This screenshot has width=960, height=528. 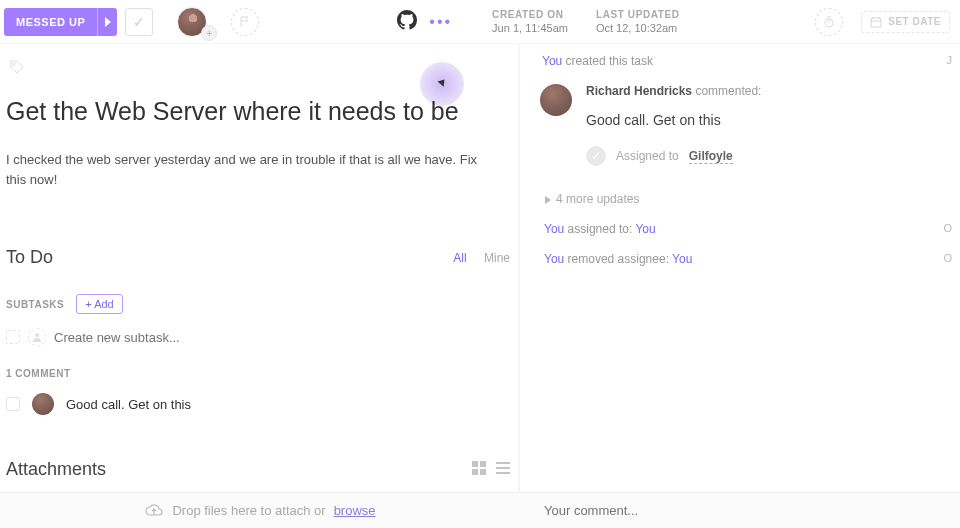 What do you see at coordinates (482, 258) in the screenshot?
I see `todo-tabs: All Mine` at bounding box center [482, 258].